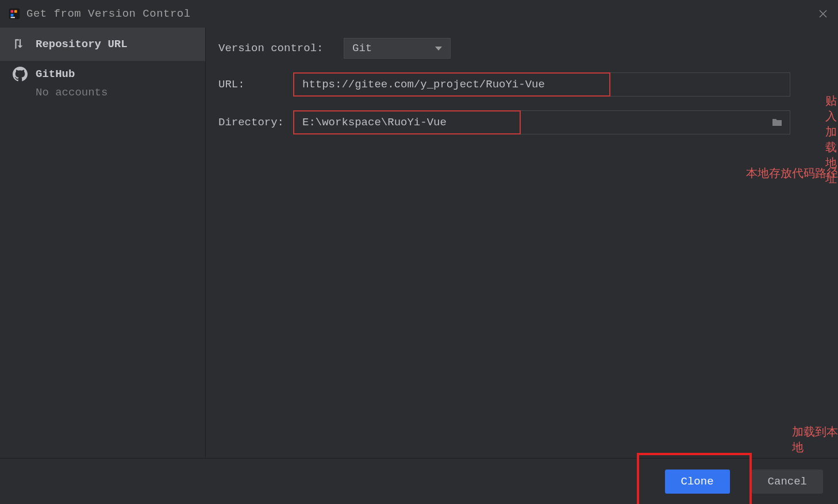 This screenshot has height=504, width=838. What do you see at coordinates (102, 44) in the screenshot?
I see `sidebar-item-repository-url: Repository URL` at bounding box center [102, 44].